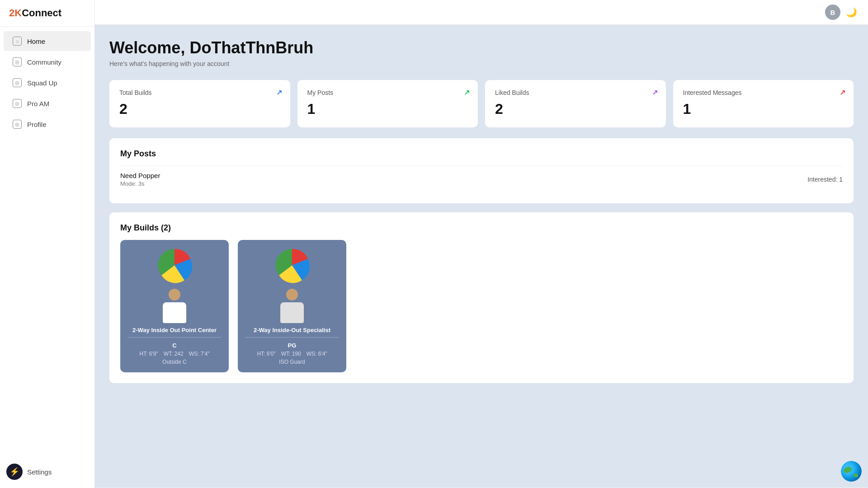 The image size is (868, 488). Describe the element at coordinates (47, 103) in the screenshot. I see `sidebar-item-pro-am: ◎ Pro AM` at that location.